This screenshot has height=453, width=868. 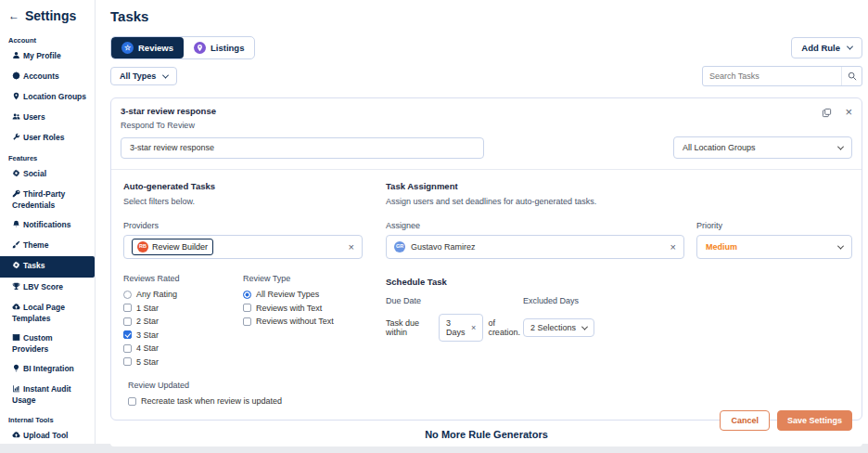 What do you see at coordinates (762, 148) in the screenshot?
I see `location-groups-select: All Location Groups` at bounding box center [762, 148].